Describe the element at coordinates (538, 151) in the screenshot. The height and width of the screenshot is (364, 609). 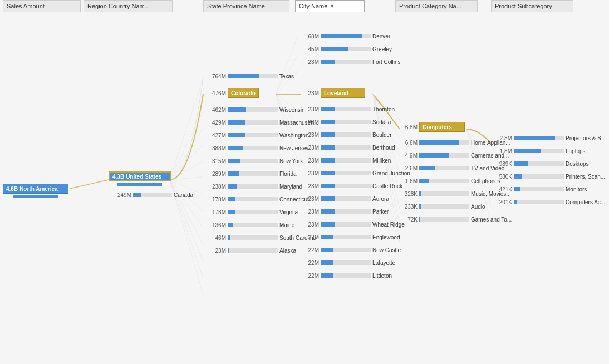
I see `subcat-laptops: 1.8M Laptops` at that location.